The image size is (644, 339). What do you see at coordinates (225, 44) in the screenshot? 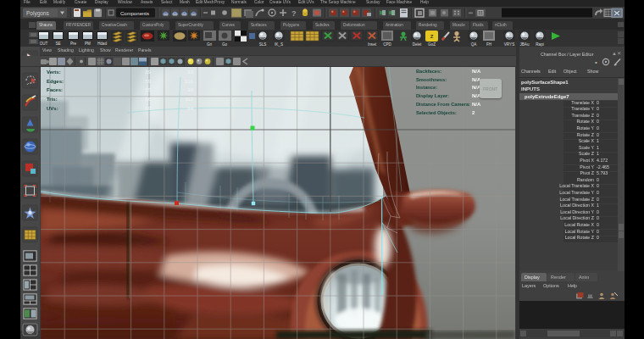
I see `svg-text: Go` at bounding box center [225, 44].